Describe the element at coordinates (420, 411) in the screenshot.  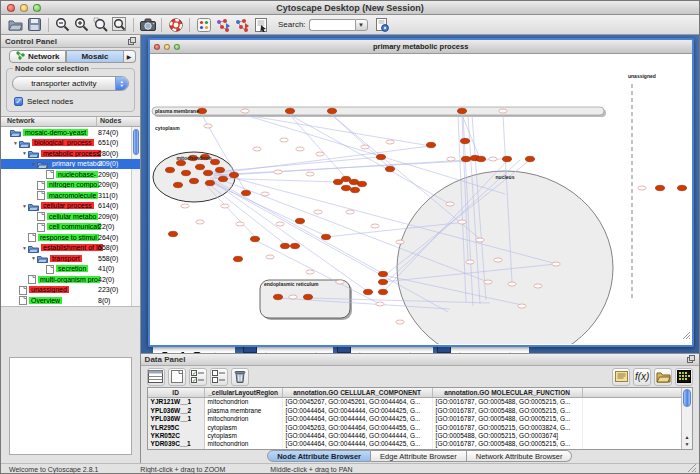
I see `table-row-ypl036w__2: YPL036W__2plasma membrane[GO:0044464, GO…` at that location.